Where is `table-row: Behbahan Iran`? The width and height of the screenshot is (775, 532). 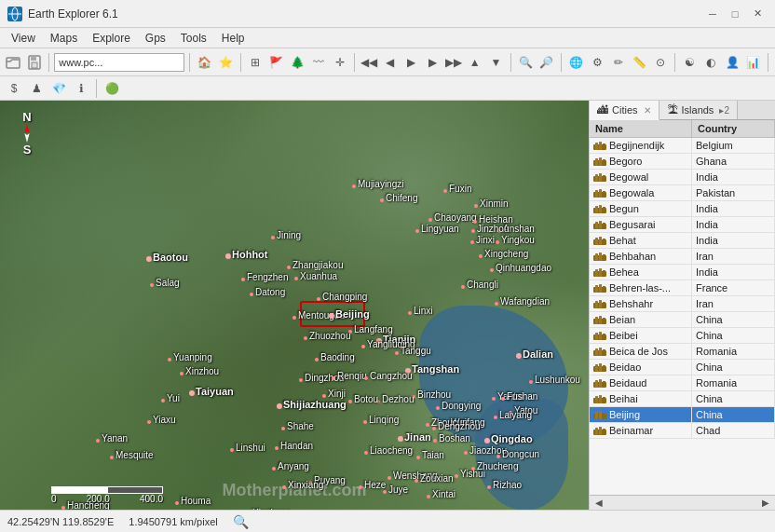 table-row: Behbahan Iran is located at coordinates (682, 257).